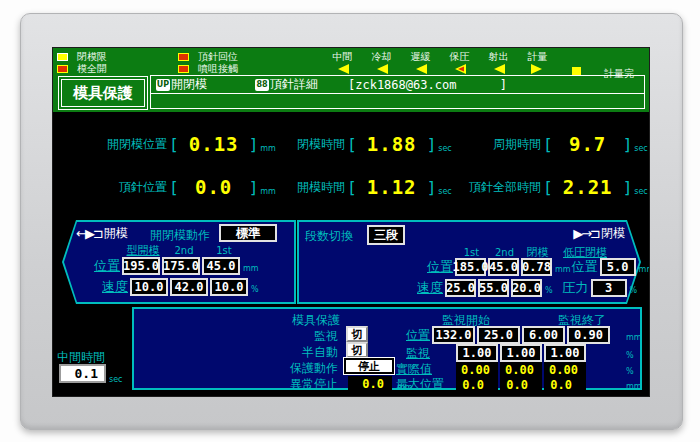 The image size is (700, 442). What do you see at coordinates (494, 288) in the screenshot?
I see `close-speed-field: 55.0` at bounding box center [494, 288].